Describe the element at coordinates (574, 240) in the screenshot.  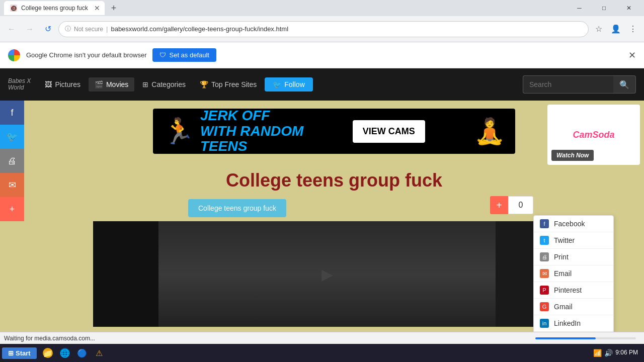
I see `share-twitter: t Twitter` at that location.